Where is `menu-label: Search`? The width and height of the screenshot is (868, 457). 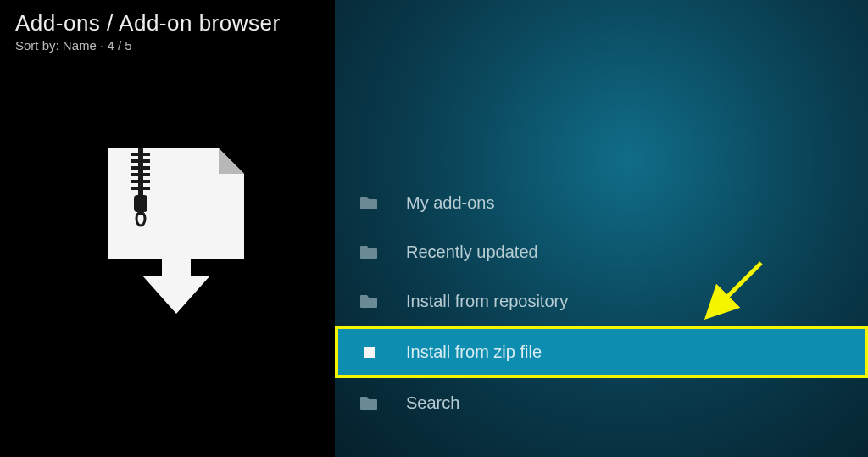
menu-label: Search is located at coordinates (432, 404).